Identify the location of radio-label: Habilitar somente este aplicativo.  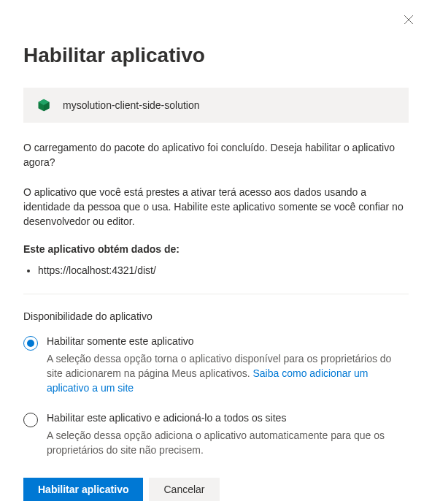
(228, 341).